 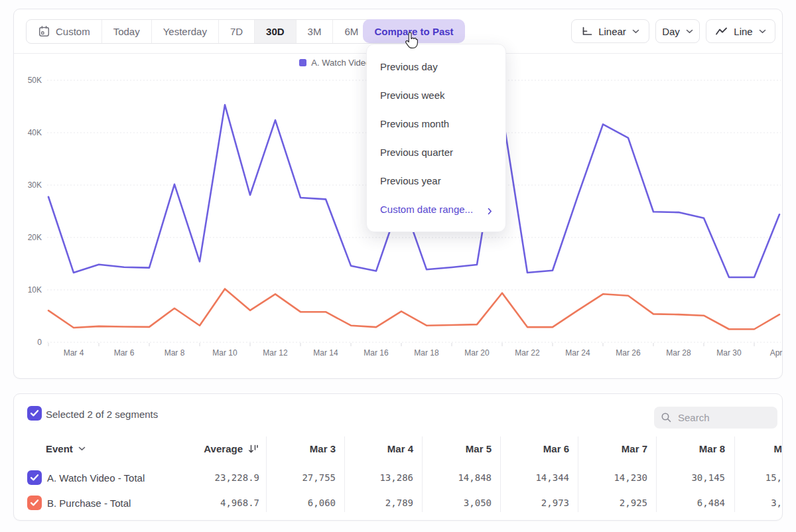 I want to click on date-range-yesterday: Yesterday, so click(x=184, y=32).